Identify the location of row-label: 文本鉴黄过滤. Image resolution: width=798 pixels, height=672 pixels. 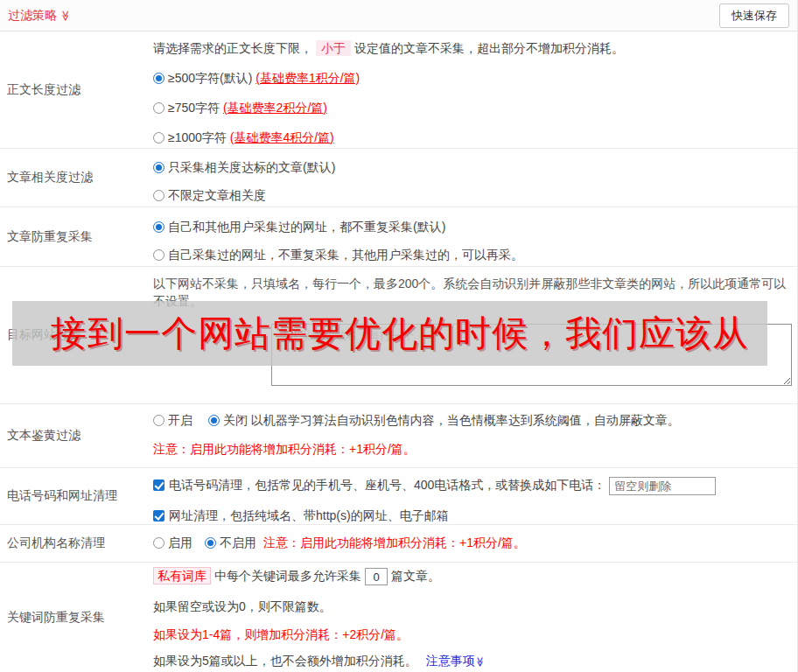
(77, 436).